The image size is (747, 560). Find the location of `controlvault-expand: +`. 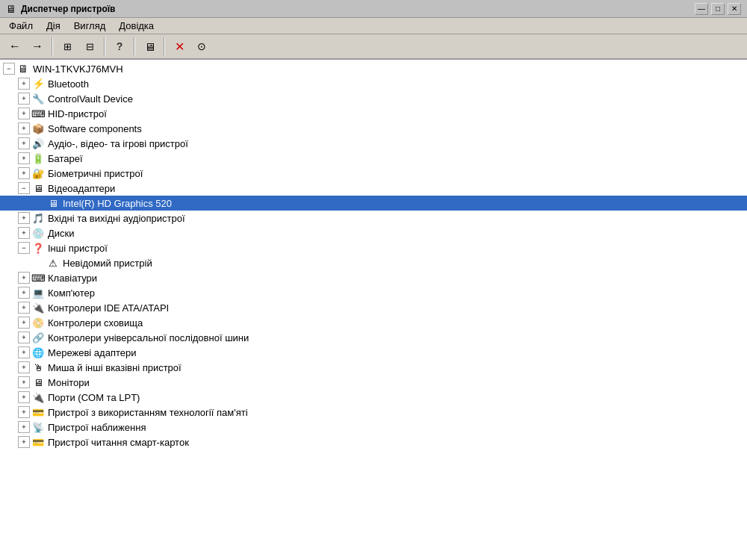

controlvault-expand: + is located at coordinates (24, 99).